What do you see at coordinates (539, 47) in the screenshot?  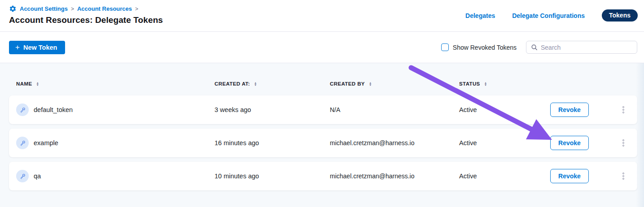 I see `toolbar-right: Show Revoked Tokens` at bounding box center [539, 47].